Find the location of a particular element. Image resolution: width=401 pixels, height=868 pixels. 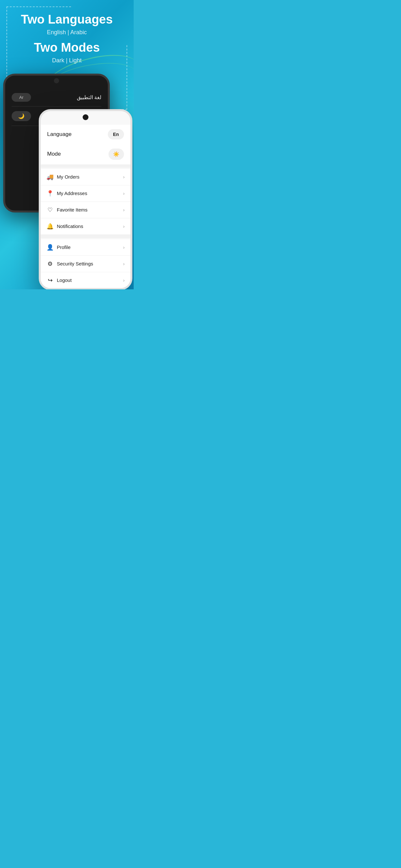

profile-left: 👤 Profile is located at coordinates (59, 247).